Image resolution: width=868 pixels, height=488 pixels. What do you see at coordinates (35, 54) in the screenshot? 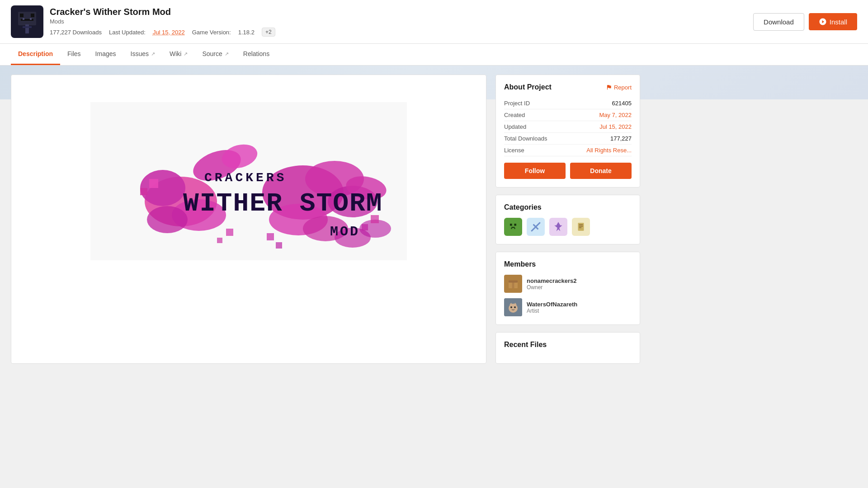
I see `tab-description: Description` at bounding box center [35, 54].